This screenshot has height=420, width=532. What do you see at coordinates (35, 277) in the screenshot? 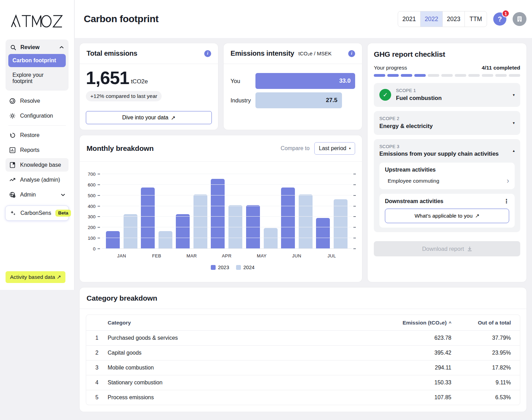
I see `activity-based-data-link: Activity based data ↗` at bounding box center [35, 277].